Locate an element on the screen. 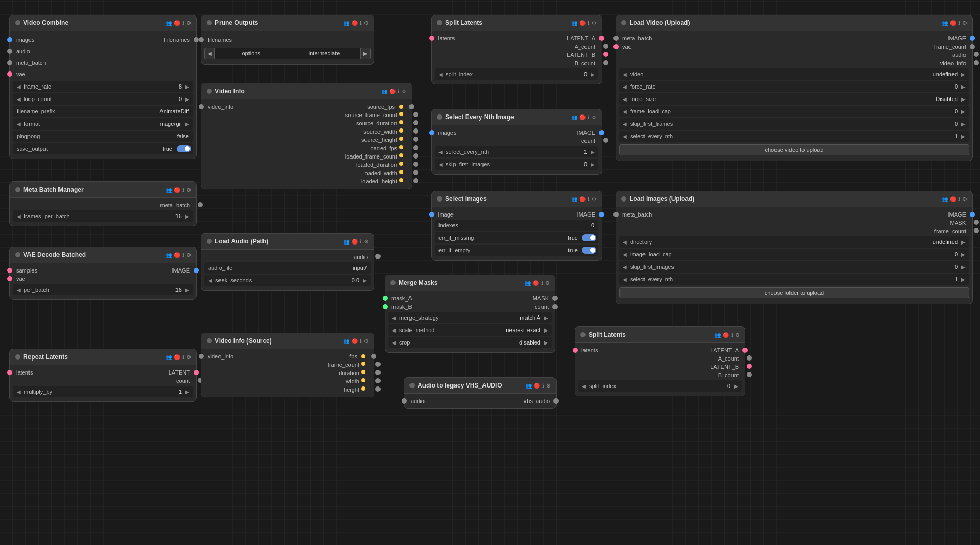 This screenshot has height=545, width=980. seek-seconds-left-arrow: ◀ is located at coordinates (210, 281).